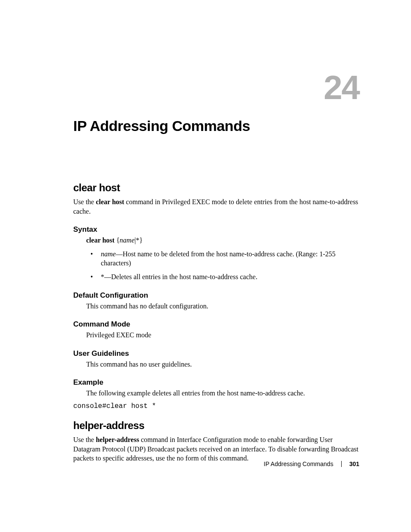 The height and width of the screenshot is (532, 411). Describe the element at coordinates (216, 426) in the screenshot. I see `section-helper-address-title: helper-address` at that location.